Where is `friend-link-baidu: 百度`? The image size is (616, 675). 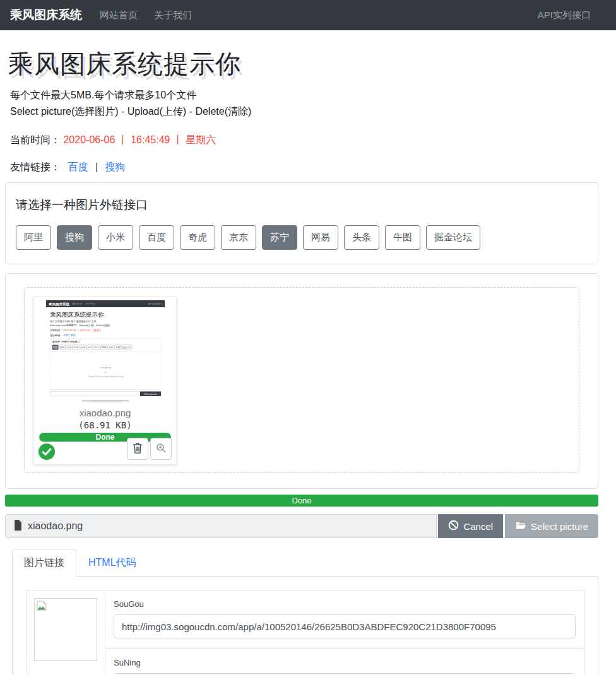
friend-link-baidu: 百度 is located at coordinates (78, 167).